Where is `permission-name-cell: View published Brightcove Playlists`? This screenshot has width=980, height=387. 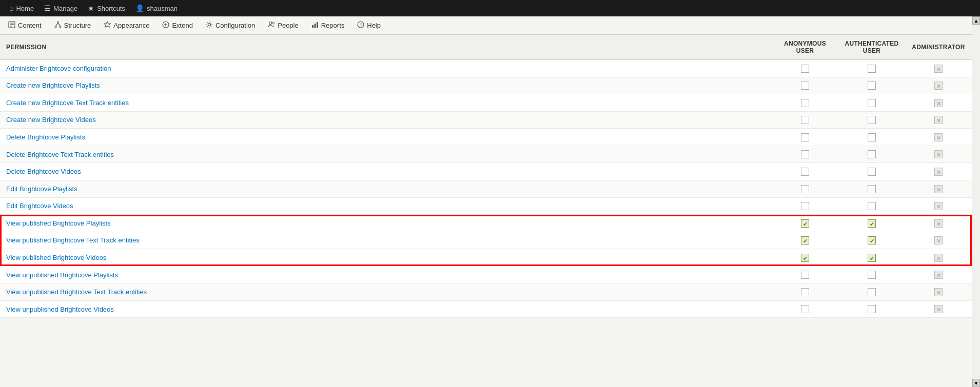 permission-name-cell: View published Brightcove Playlists is located at coordinates (386, 223).